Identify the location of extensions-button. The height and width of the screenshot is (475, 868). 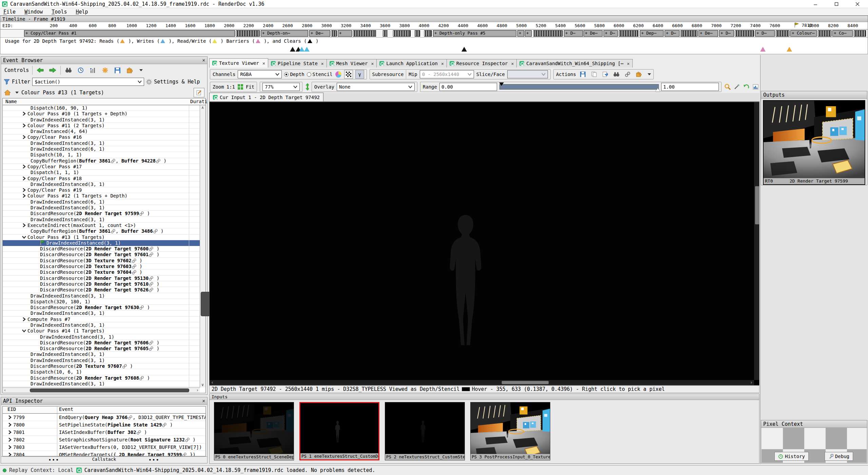
(130, 70).